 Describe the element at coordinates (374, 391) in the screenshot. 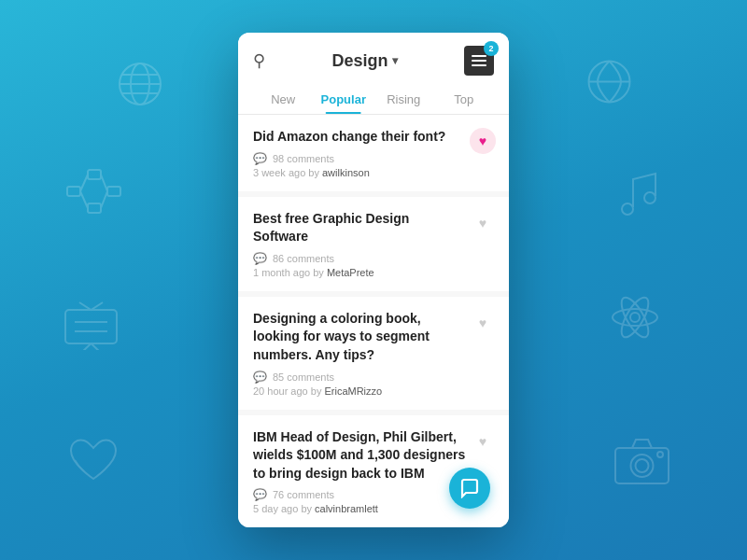

I see `post-time-author: 20 hour ago by EricaMRizzo` at that location.